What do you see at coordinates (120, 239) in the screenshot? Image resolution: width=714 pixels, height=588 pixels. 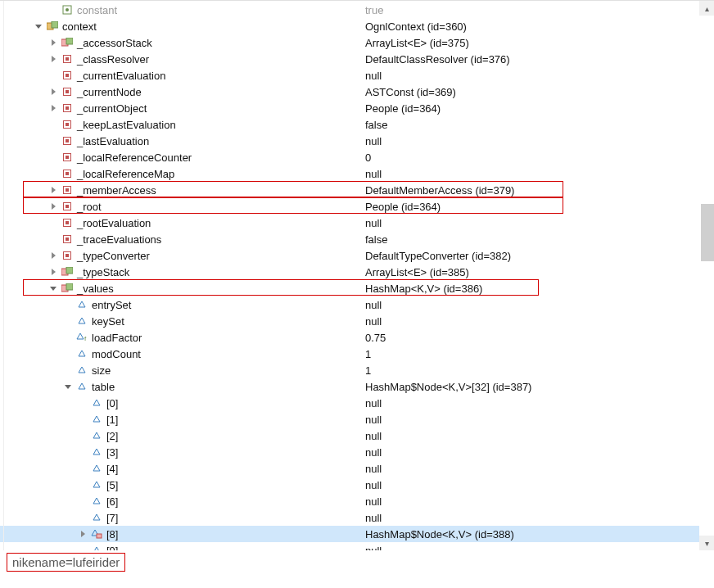 I see `variable-name: _traceEvaluations` at bounding box center [120, 239].